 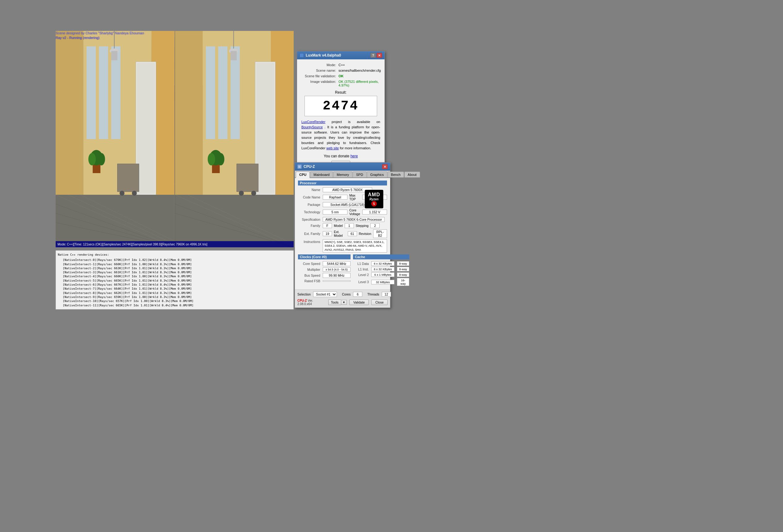 What do you see at coordinates (381, 282) in the screenshot?
I see `cpuz-l3-row: Level 3 32 MBytes 16-way` at bounding box center [381, 282].